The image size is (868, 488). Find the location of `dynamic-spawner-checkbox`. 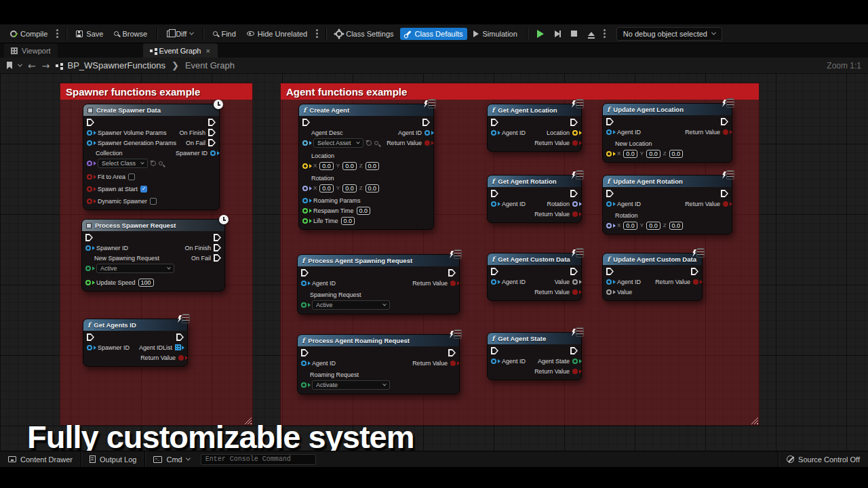

dynamic-spawner-checkbox is located at coordinates (153, 201).